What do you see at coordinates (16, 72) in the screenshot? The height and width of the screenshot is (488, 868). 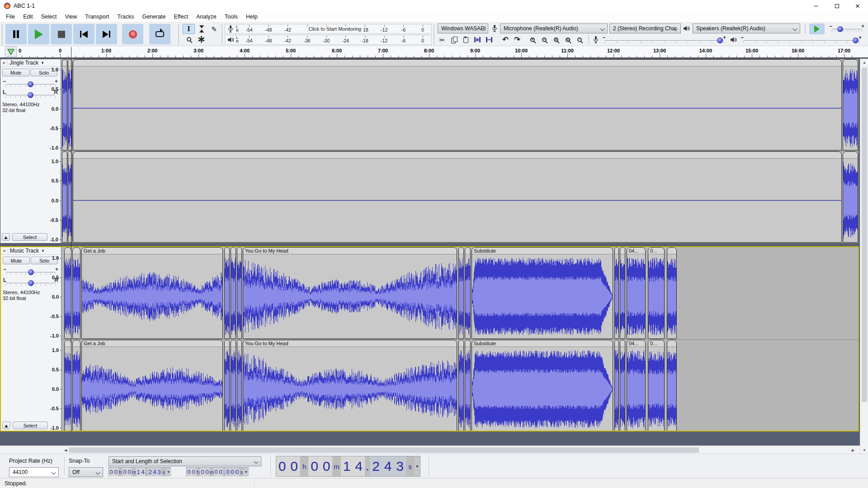 I see `mute-button: Mute` at bounding box center [16, 72].